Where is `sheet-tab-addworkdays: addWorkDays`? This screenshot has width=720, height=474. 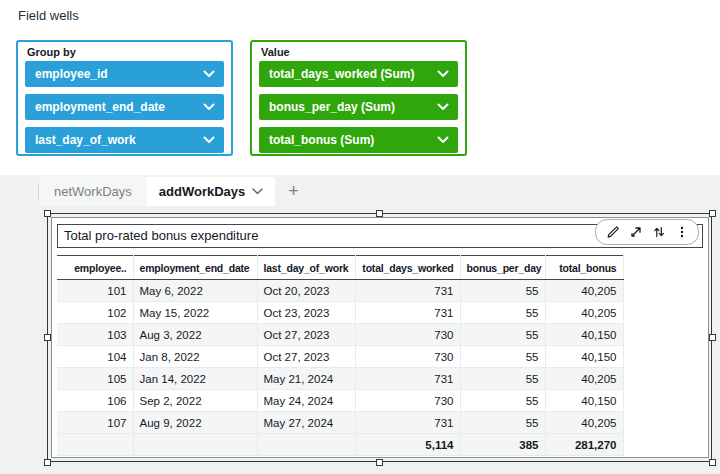 sheet-tab-addworkdays: addWorkDays is located at coordinates (211, 192).